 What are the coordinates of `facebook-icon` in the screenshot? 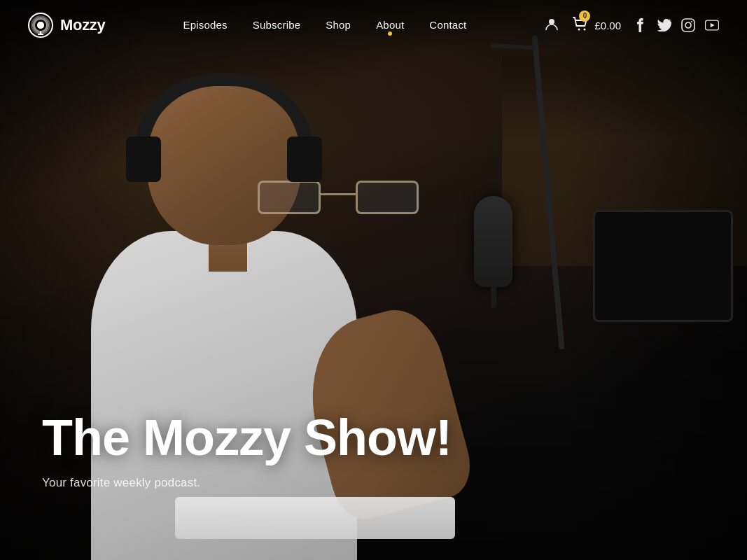 It's located at (641, 25).